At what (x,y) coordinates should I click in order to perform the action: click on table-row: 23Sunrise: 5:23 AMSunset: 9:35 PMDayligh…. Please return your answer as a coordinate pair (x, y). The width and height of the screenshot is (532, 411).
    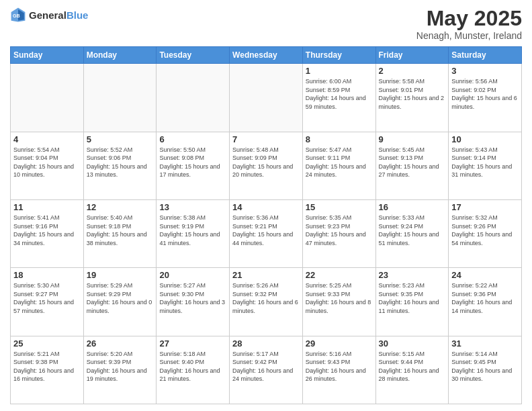
    Looking at the image, I should click on (412, 302).